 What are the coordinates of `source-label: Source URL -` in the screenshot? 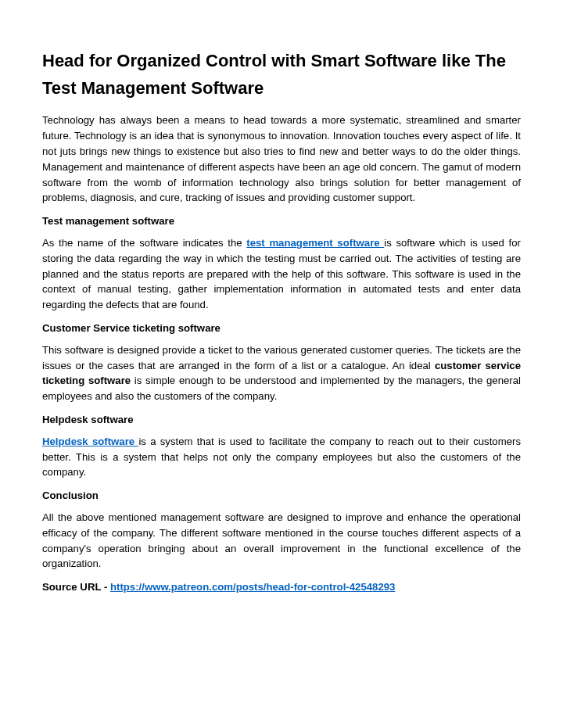 It's located at (77, 586).